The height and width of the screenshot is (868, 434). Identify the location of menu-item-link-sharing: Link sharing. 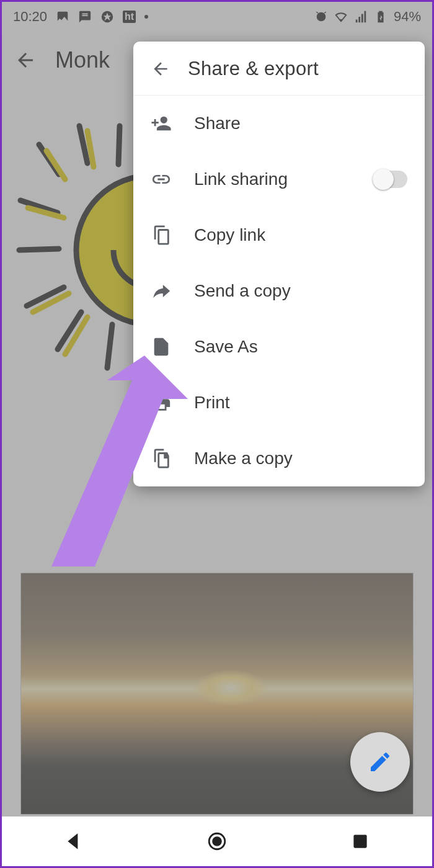
(279, 179).